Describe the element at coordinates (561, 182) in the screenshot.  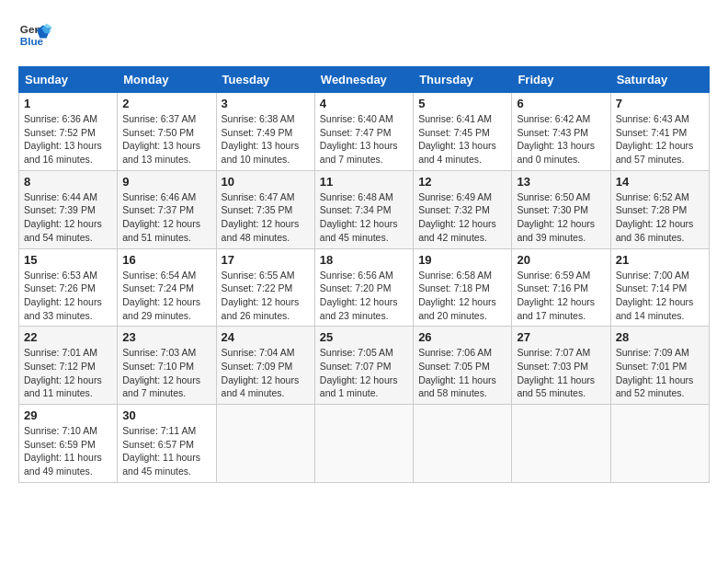
I see `day-number: 13` at that location.